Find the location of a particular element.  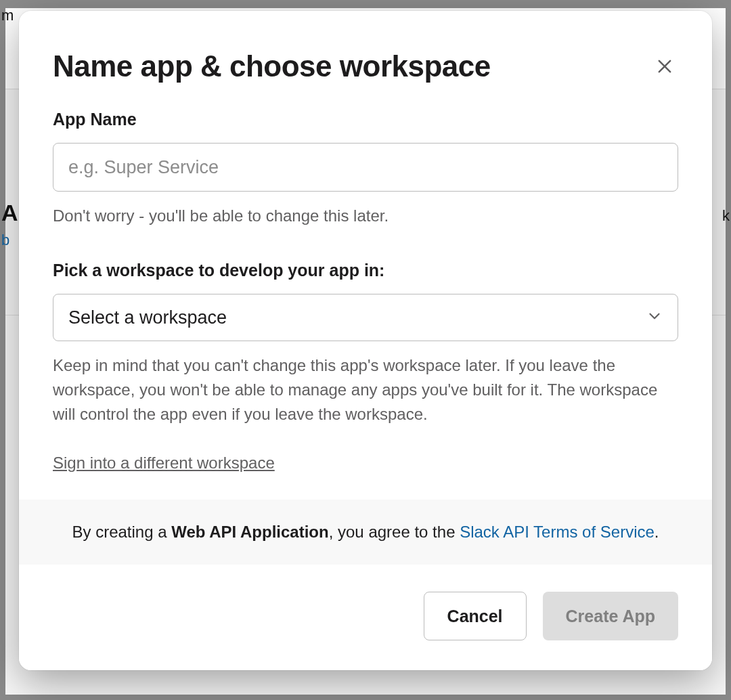

tos-notice: By creating a Web API Application, you a… is located at coordinates (366, 532).